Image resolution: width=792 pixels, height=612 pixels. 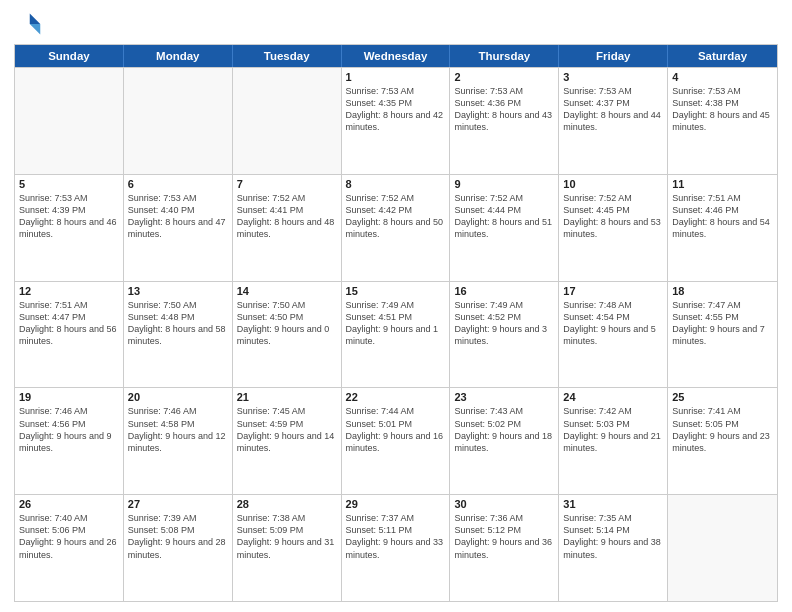 I want to click on cell-day-11: 11Sunrise: 7:51 AM Sunset: 4:46 PM Dayli…, so click(x=722, y=228).